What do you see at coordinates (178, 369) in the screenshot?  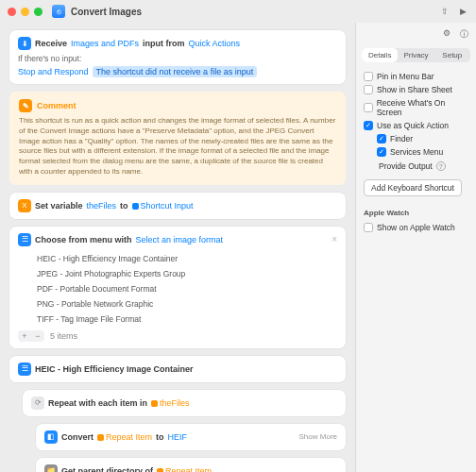 I see `menu-case-action: ☰ HEIC - High Efficiency Image Container` at bounding box center [178, 369].